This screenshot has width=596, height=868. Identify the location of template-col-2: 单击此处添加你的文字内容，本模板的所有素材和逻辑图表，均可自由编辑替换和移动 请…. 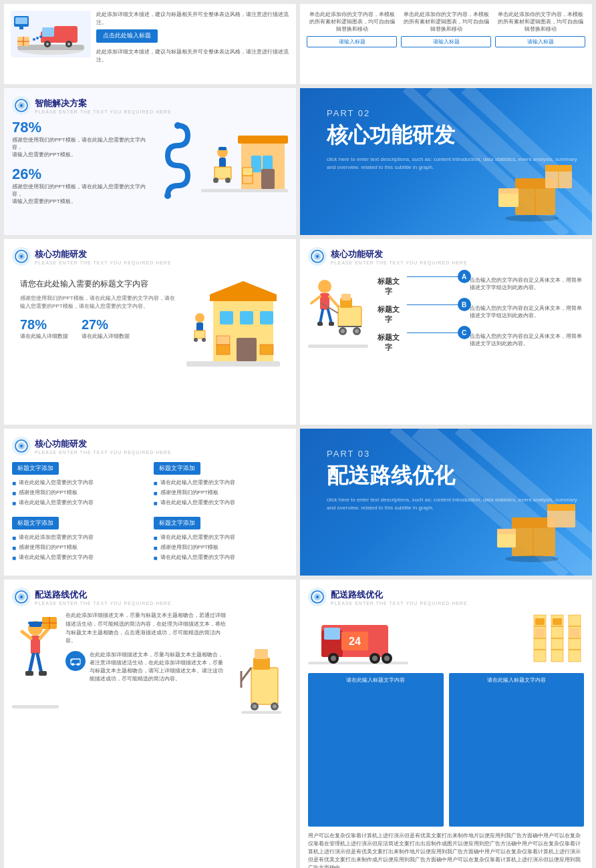
(446, 29).